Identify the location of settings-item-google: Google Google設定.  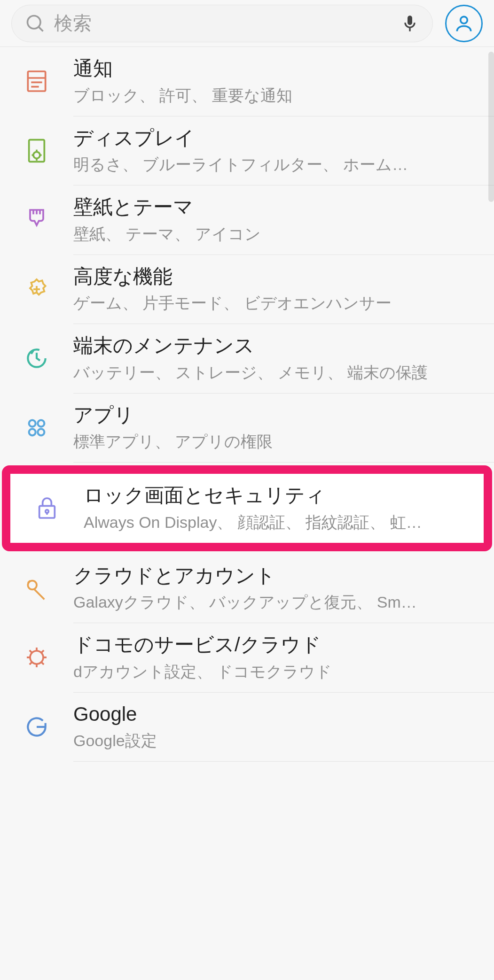
(247, 727).